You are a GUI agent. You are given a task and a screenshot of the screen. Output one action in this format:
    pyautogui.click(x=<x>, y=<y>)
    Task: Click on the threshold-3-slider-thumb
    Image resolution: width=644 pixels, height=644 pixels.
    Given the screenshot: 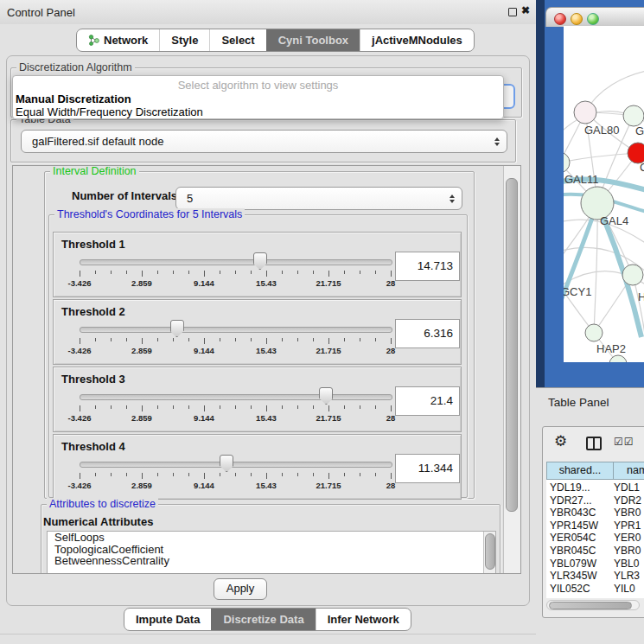 What is the action you would take?
    pyautogui.click(x=326, y=396)
    